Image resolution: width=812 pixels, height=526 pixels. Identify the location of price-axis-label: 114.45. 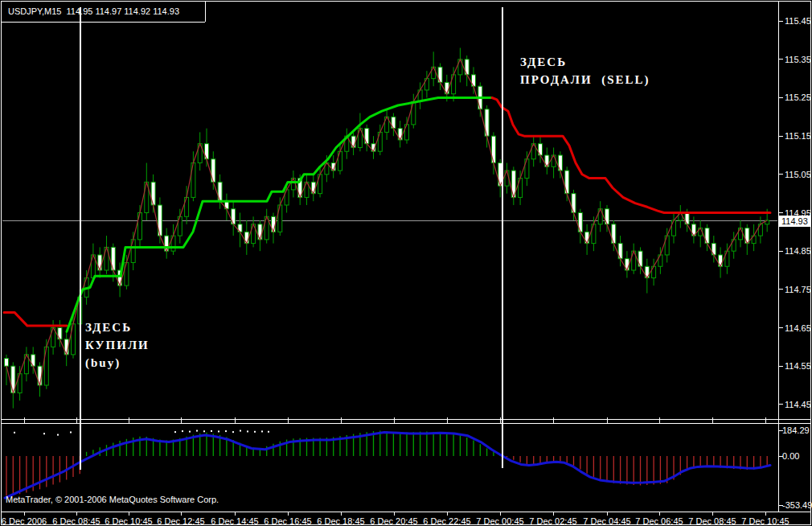
(798, 405).